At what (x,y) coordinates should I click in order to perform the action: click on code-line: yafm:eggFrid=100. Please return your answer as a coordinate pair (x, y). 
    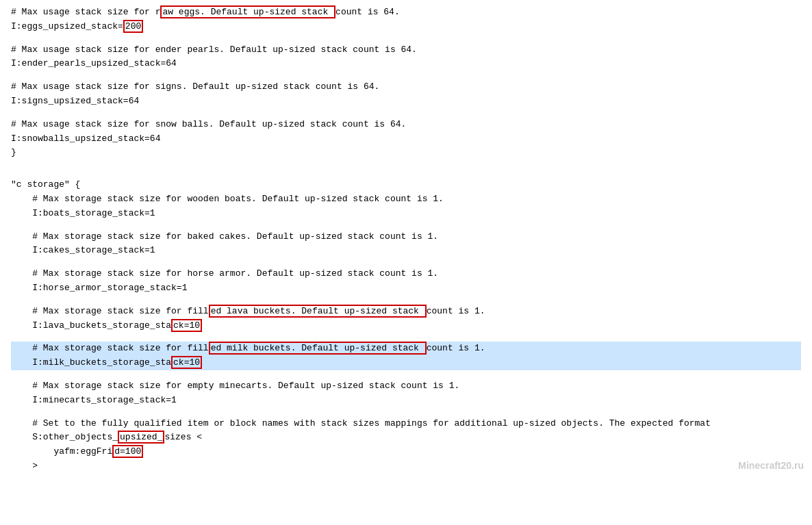
    Looking at the image, I should click on (406, 452).